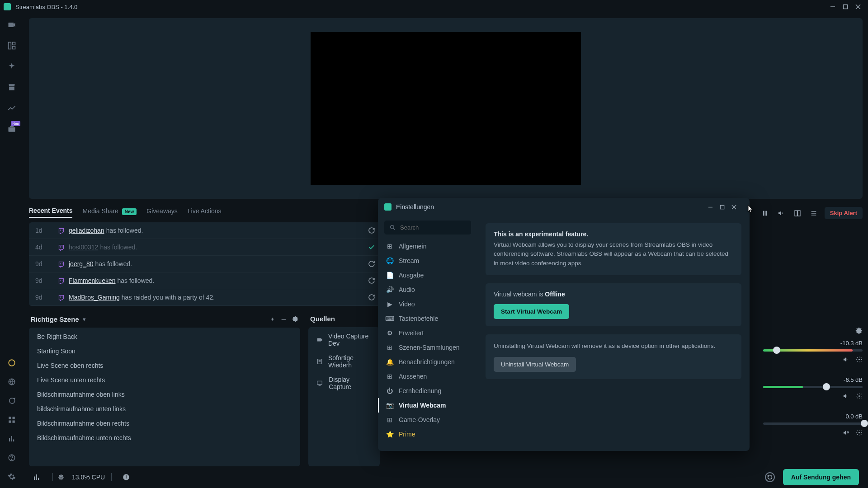 This screenshot has height=488, width=868. Describe the element at coordinates (12, 439) in the screenshot. I see `bars-icon` at that location.